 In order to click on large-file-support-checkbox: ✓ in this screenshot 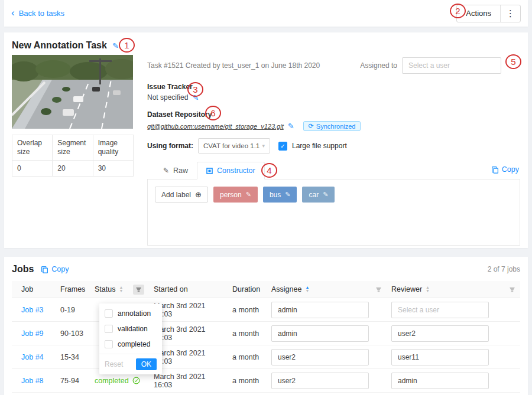, I will do `click(283, 146)`.